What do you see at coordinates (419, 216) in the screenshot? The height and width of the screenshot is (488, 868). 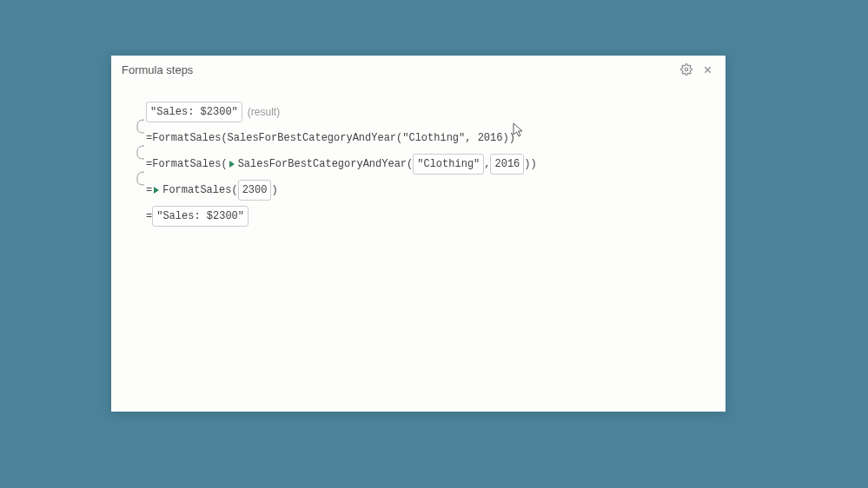 I see `formula-step-line: = "Sales: $2300"` at bounding box center [419, 216].